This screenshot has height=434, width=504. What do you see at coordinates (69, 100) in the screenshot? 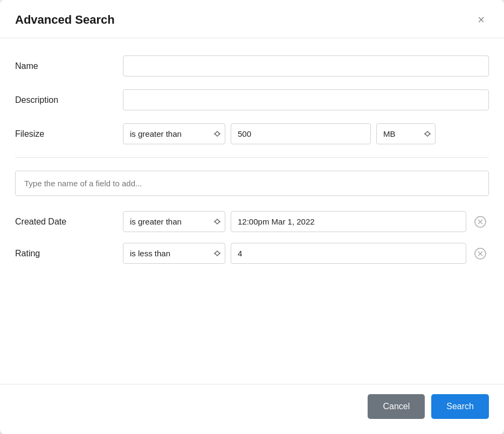
I see `description-label: Description` at bounding box center [69, 100].